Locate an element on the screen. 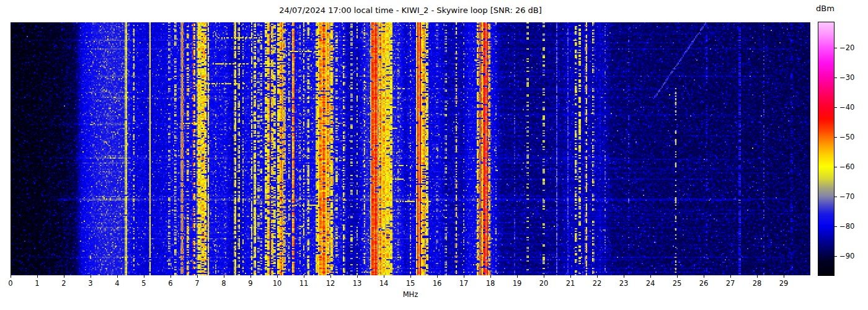 The image size is (868, 310). x-tick-label: 5 is located at coordinates (144, 283).